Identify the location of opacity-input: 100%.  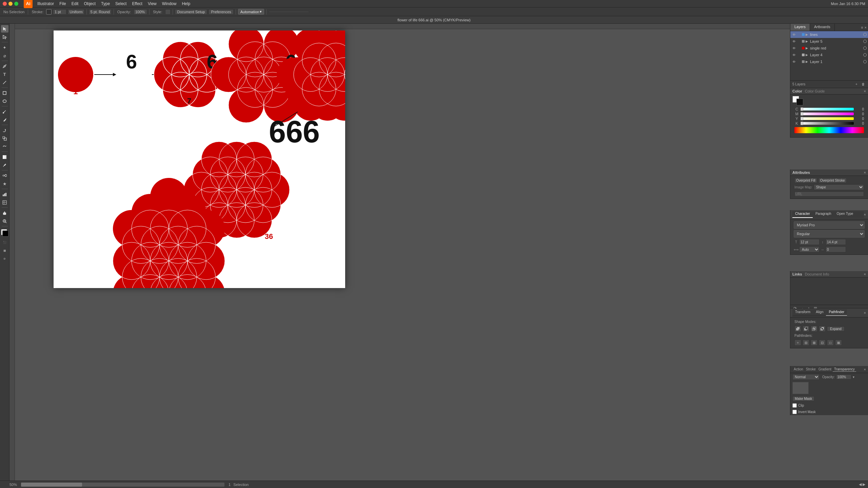
(844, 377).